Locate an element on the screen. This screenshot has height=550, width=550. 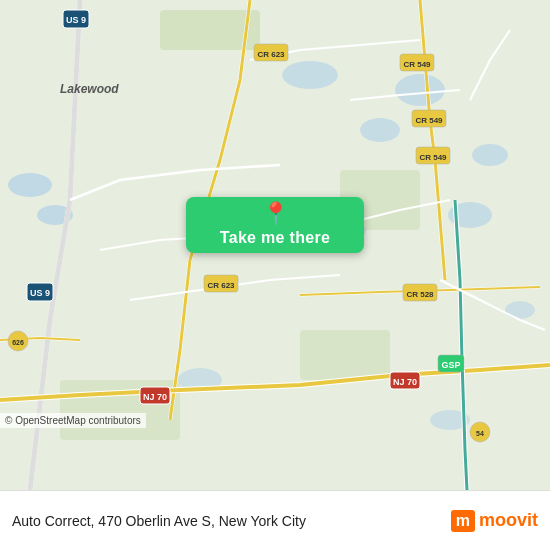
svg-text: 54 is located at coordinates (480, 434).